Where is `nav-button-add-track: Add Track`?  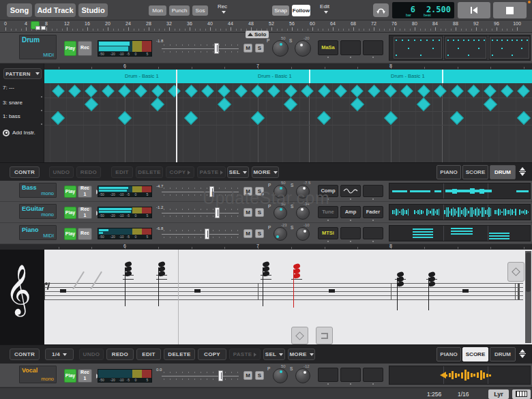
nav-button-add-track: Add Track is located at coordinates (55, 10).